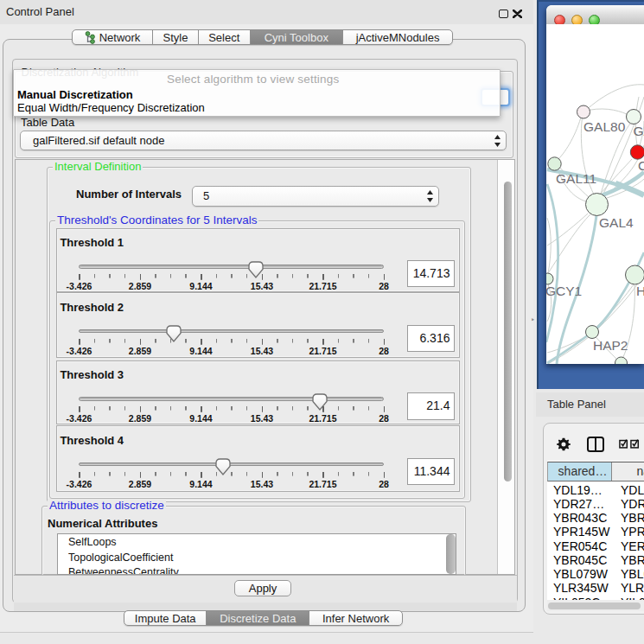  What do you see at coordinates (639, 131) in the screenshot?
I see `svg-text: GA` at bounding box center [639, 131].